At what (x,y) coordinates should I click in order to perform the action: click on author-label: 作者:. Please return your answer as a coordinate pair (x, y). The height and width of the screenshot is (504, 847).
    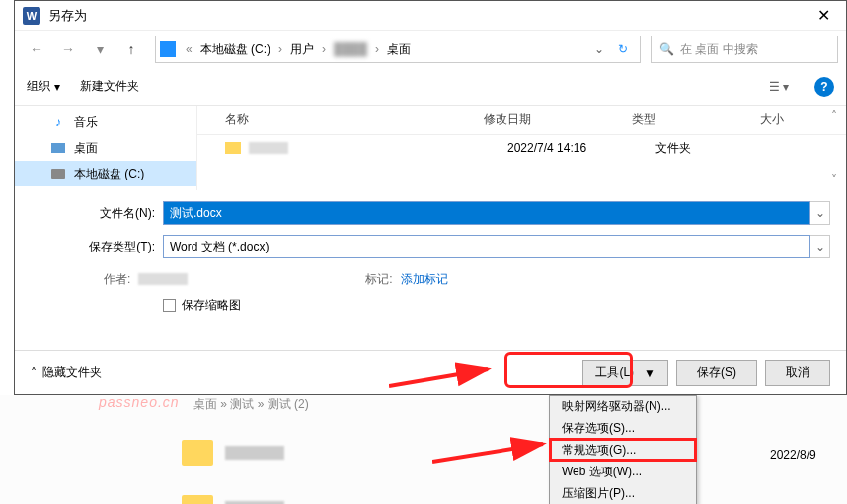
    Looking at the image, I should click on (116, 280).